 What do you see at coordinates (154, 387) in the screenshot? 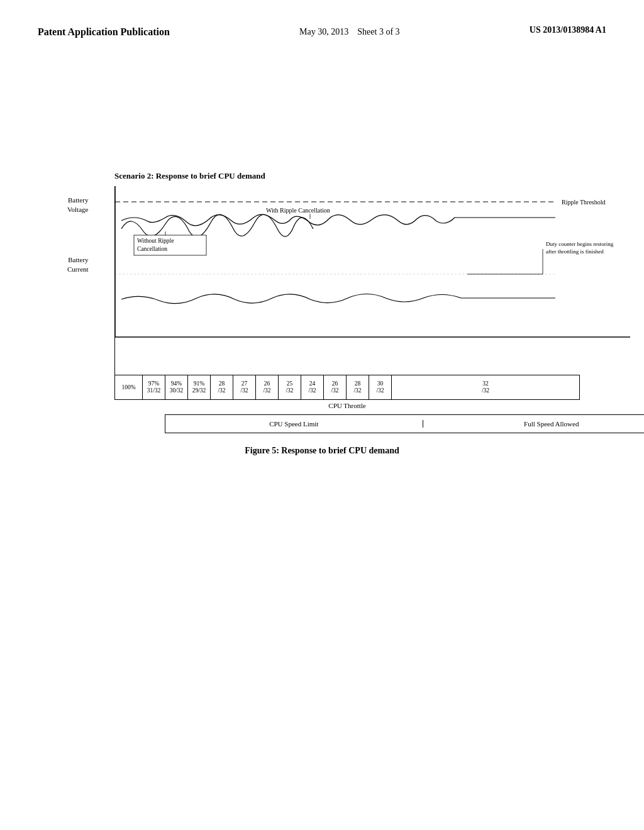
I see `throttle-cell-97: 97% 31/32` at bounding box center [154, 387].